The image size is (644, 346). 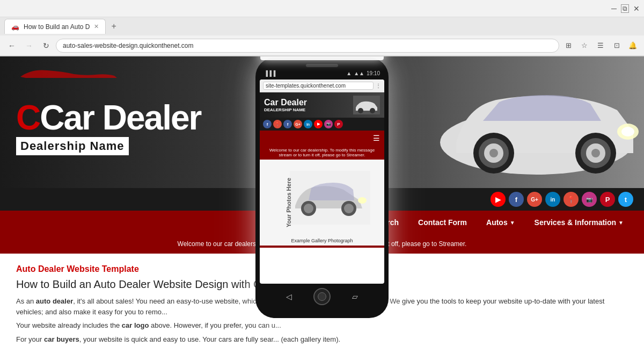 What do you see at coordinates (322, 46) in the screenshot?
I see `toolbar: ← → ↻ auto-sales-website-design.quickont…` at bounding box center [322, 46].